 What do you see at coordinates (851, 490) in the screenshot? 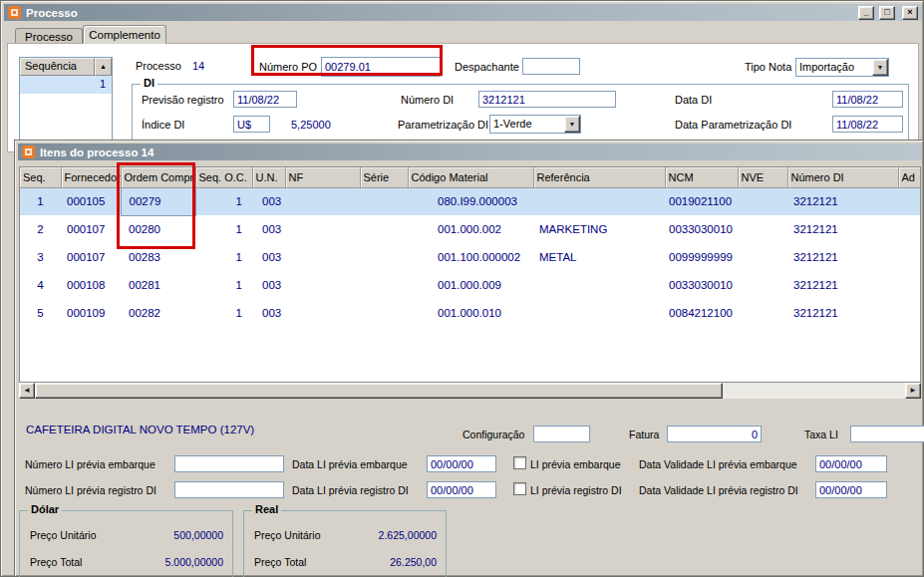
I see `data-validade-li-previa-registro-di-input` at bounding box center [851, 490].